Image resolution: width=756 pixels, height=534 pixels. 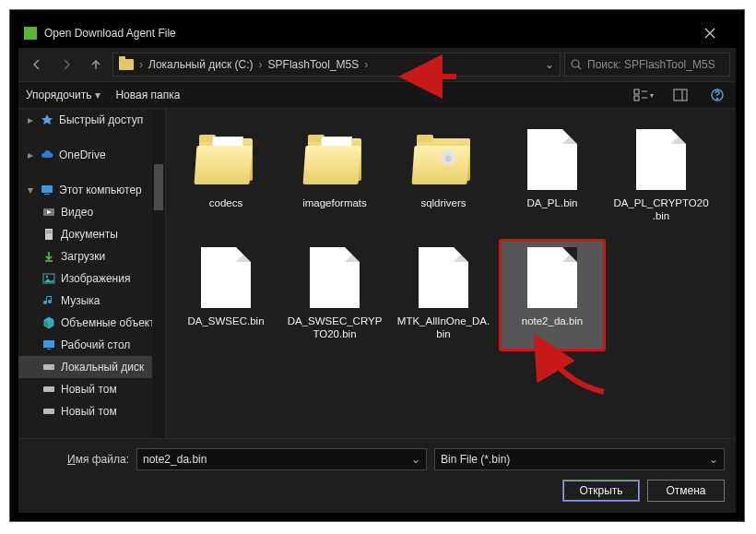 I want to click on file-item: MTK_AllInOne_DA.bin, so click(x=443, y=295).